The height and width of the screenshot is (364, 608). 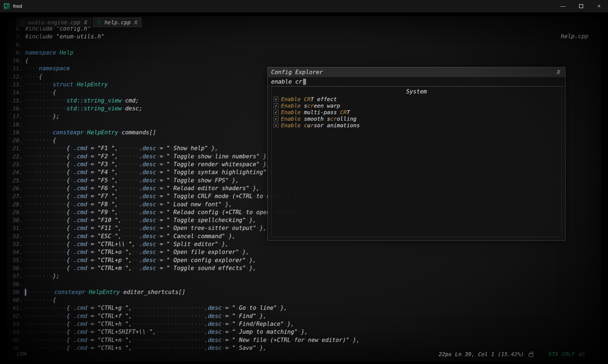 I want to click on code-line: 39.········constexpr·HelpEntry·editor_sh…, so click(x=304, y=293).